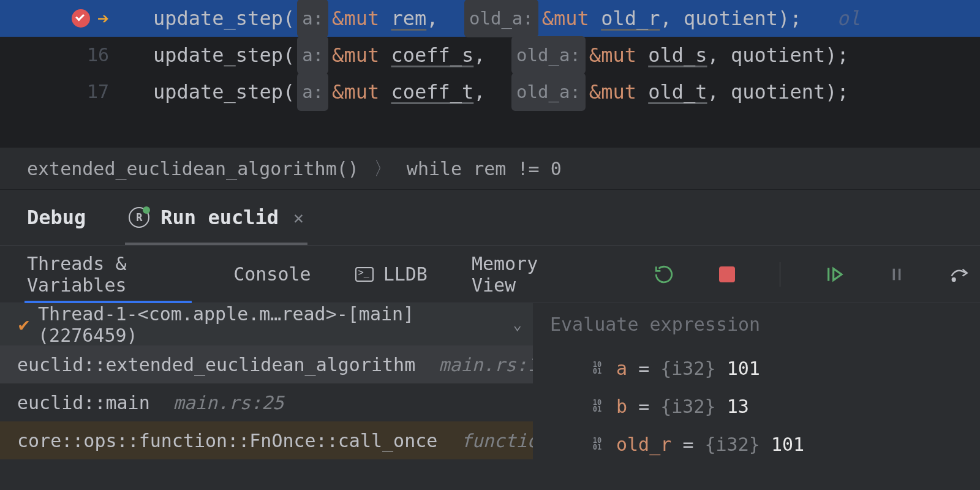 The width and height of the screenshot is (980, 490). What do you see at coordinates (756, 325) in the screenshot?
I see `evaluate-expression-input: Evaluate expression` at bounding box center [756, 325].